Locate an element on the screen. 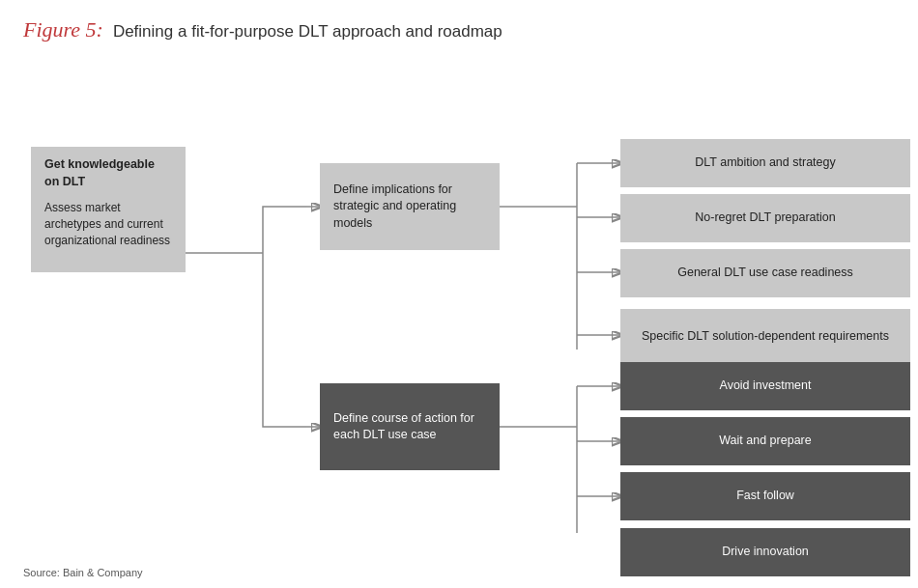  left-box-line1: Get knowledgeable on DLT is located at coordinates (108, 174).